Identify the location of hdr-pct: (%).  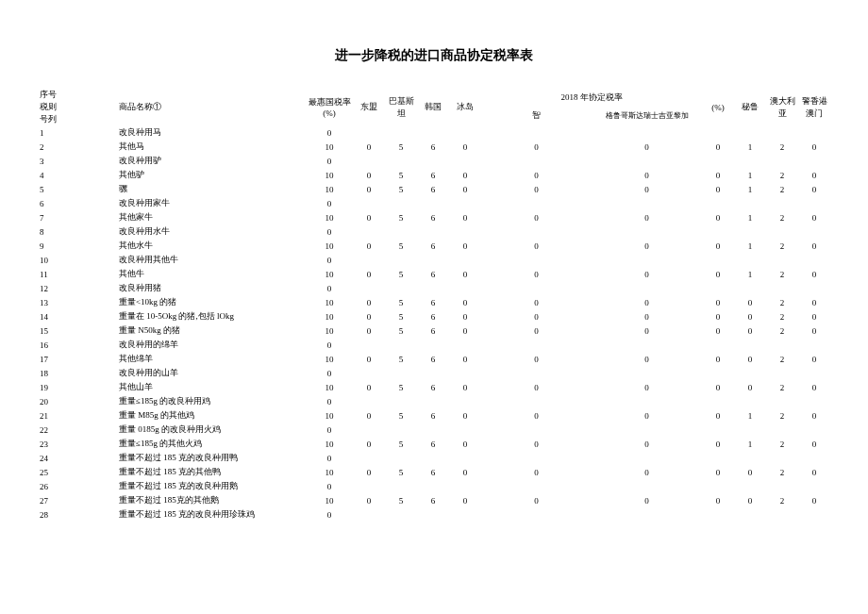
(718, 107).